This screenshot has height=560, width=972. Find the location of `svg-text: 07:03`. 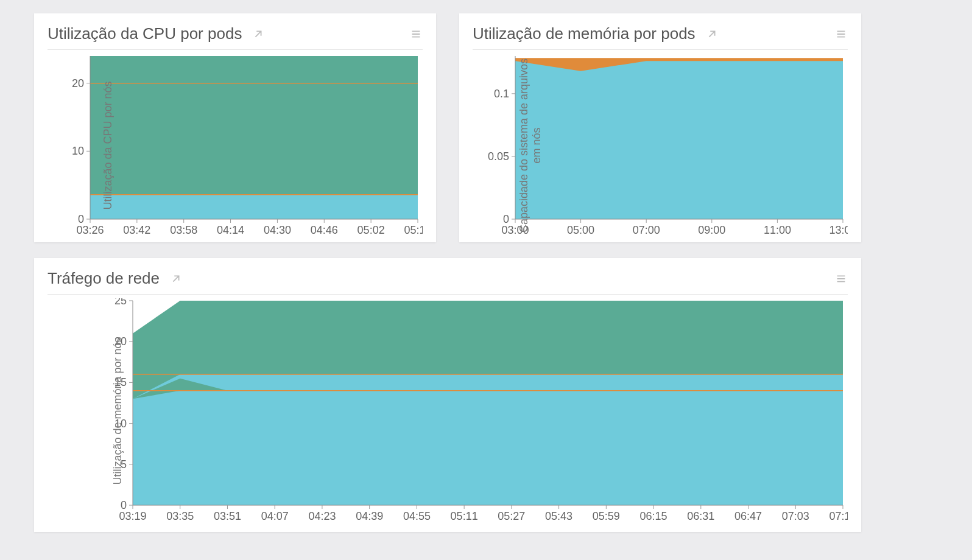

svg-text: 07:03 is located at coordinates (795, 516).